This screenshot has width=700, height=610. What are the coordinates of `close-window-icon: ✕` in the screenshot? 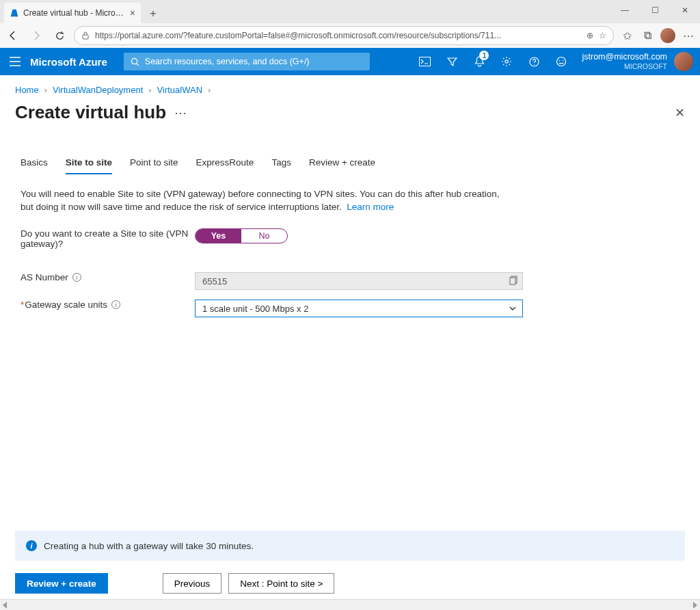 It's located at (685, 10).